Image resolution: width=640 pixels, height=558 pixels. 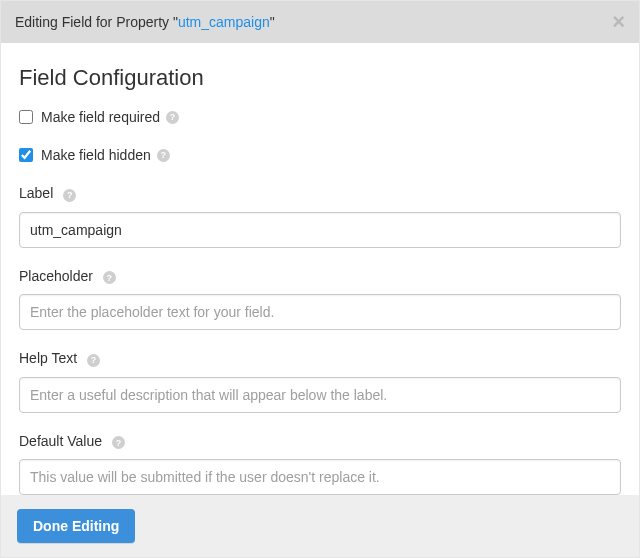 What do you see at coordinates (36, 193) in the screenshot?
I see `label-field-label-text: Label` at bounding box center [36, 193].